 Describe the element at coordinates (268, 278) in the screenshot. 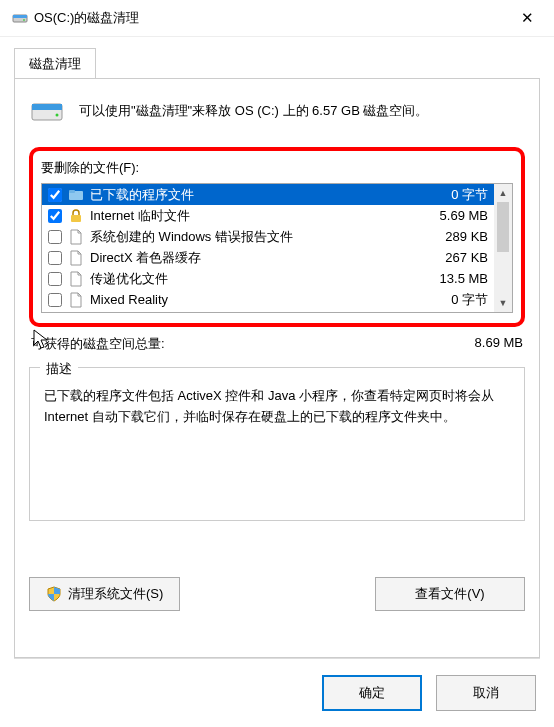

I see `list-item: 传递优化文件13.5 MB` at that location.